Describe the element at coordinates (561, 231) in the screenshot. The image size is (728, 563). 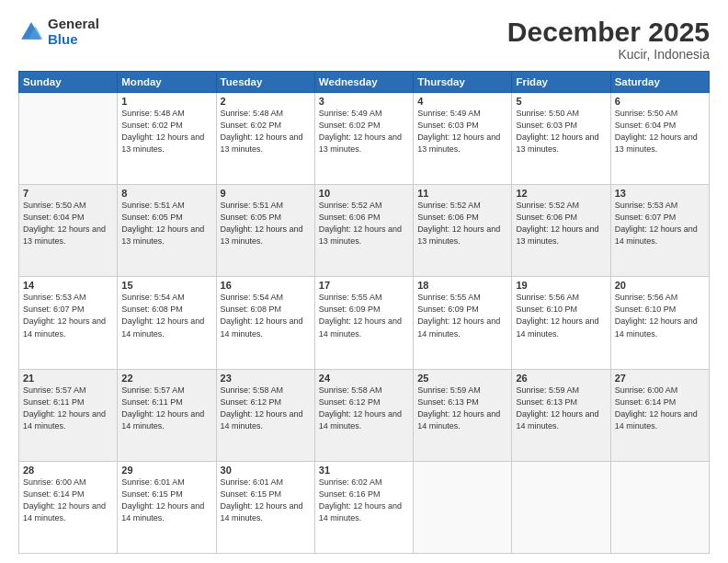
I see `calendar-cell: 12Sunrise: 5:52 AMSunset: 6:06 PMDayligh…` at that location.